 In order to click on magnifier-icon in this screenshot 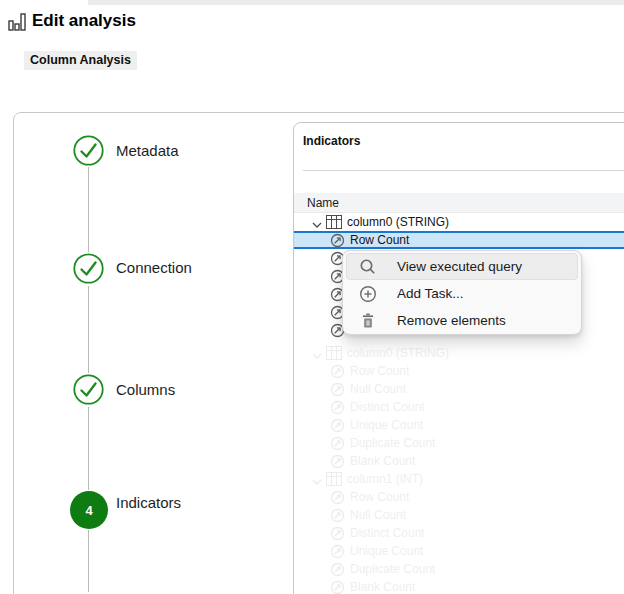, I will do `click(368, 267)`.